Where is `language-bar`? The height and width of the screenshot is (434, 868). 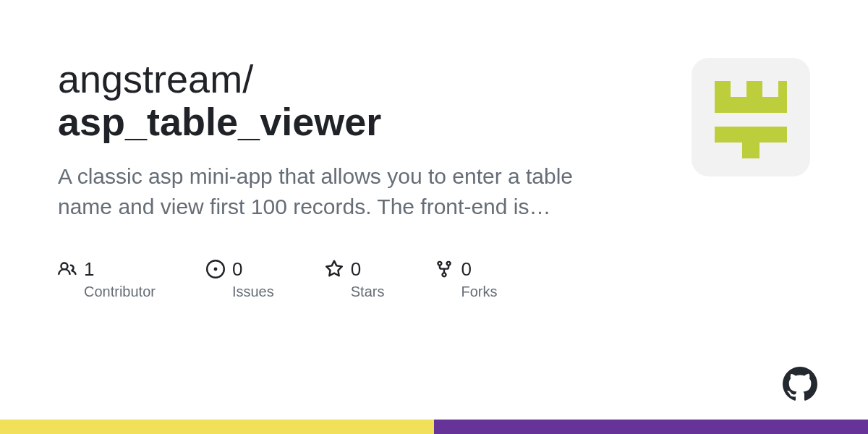 language-bar is located at coordinates (434, 427).